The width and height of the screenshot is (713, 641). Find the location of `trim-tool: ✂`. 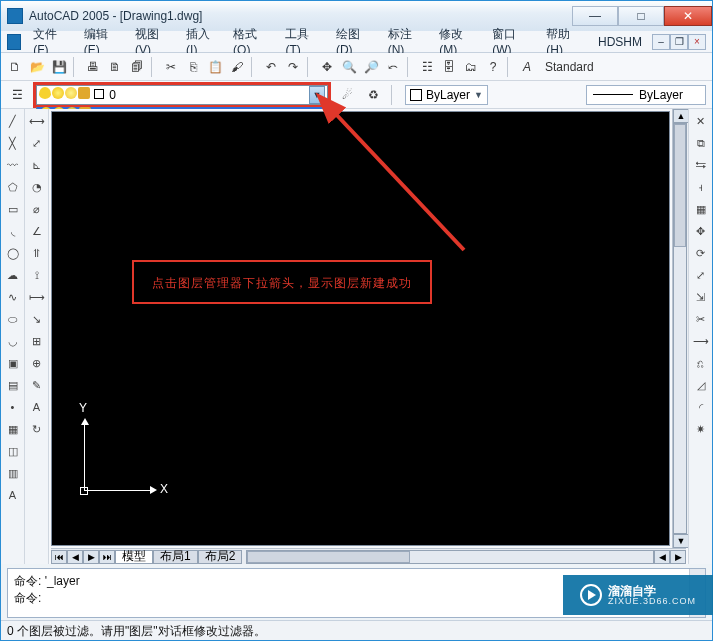

trim-tool: ✂ is located at coordinates (701, 319).